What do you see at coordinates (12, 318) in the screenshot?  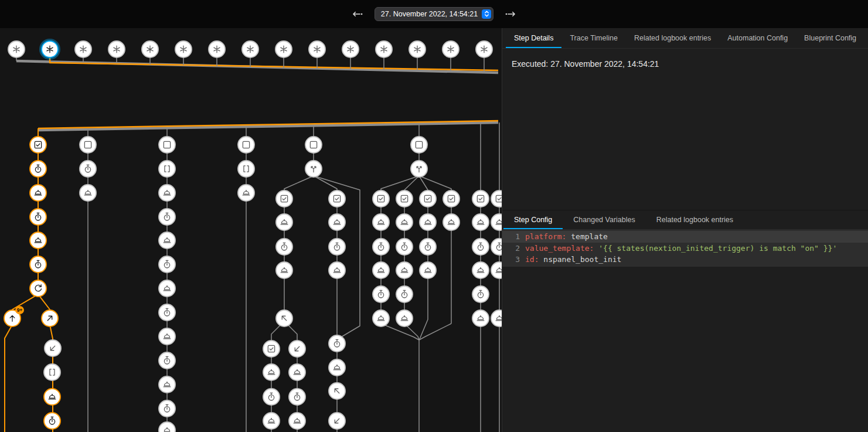 I see `graph-node-arrow-up: 9+` at bounding box center [12, 318].